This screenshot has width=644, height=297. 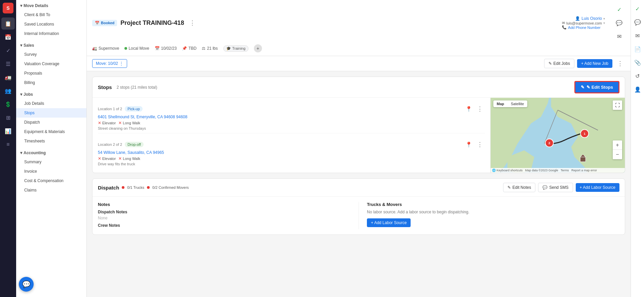 I want to click on sidebar-item-timesheets: Timesheets, so click(x=51, y=141).